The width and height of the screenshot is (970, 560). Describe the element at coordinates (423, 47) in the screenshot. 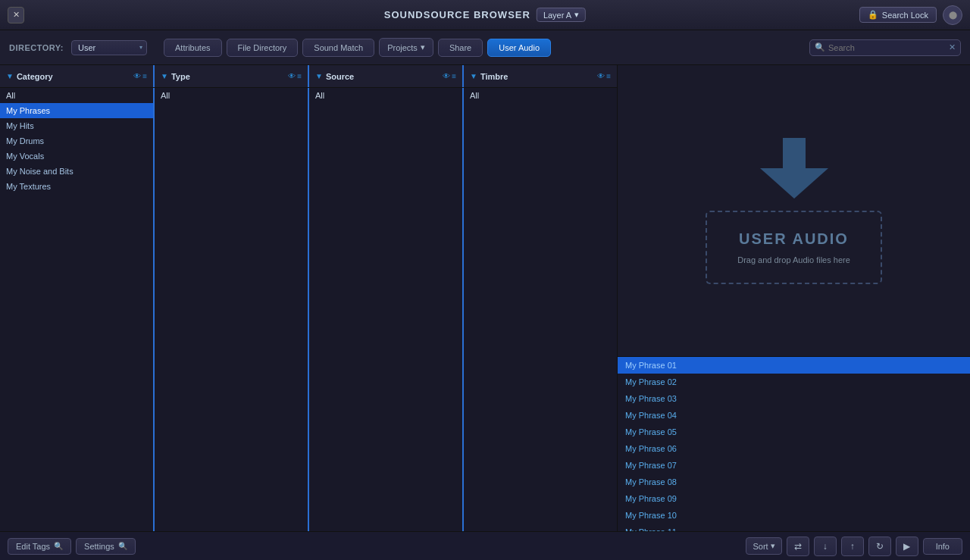

I see `projects-arrow-icon: ▾` at that location.